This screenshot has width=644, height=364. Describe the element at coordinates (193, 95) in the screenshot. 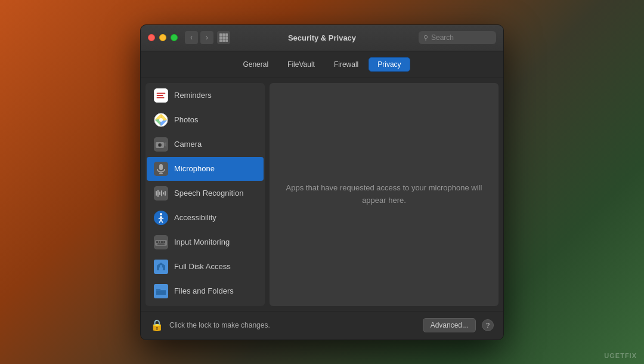

I see `reminders-label: Reminders` at that location.